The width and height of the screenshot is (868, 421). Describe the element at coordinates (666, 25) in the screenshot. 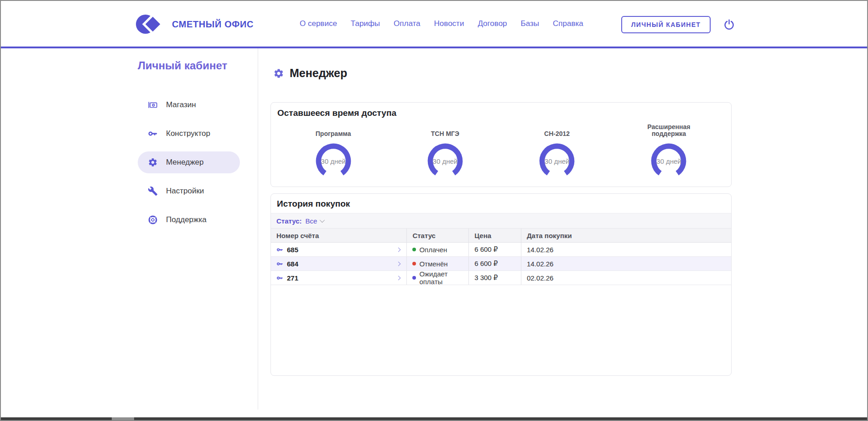

I see `account-button: ЛИЧНЫЙ КАБИНЕТ` at that location.